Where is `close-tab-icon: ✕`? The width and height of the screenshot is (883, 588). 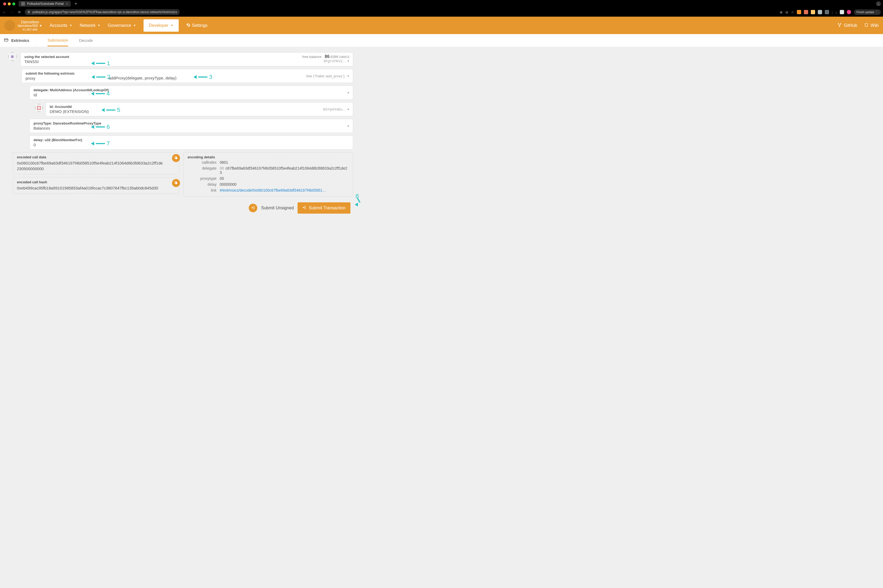
close-tab-icon: ✕ is located at coordinates (67, 4).